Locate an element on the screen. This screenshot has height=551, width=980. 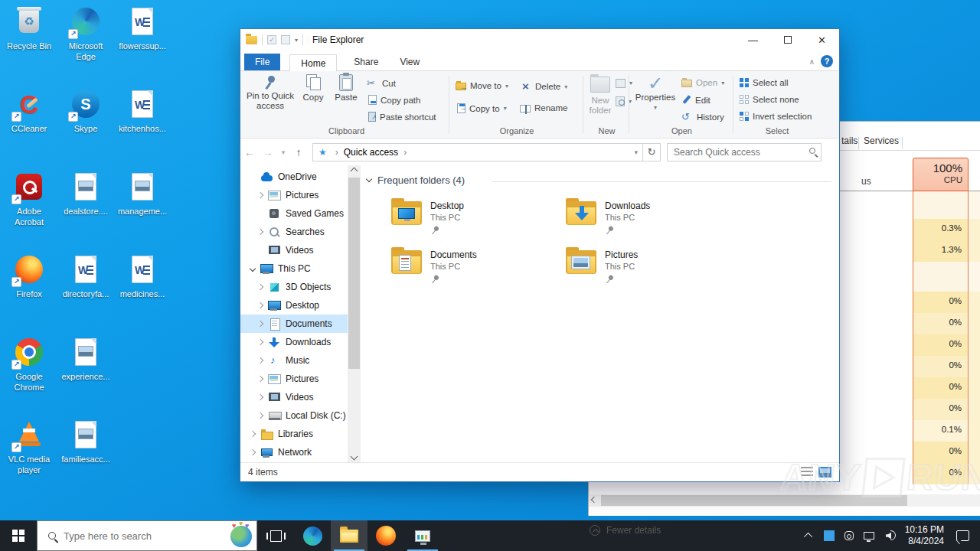
taskbar-edge-button is located at coordinates (312, 536).